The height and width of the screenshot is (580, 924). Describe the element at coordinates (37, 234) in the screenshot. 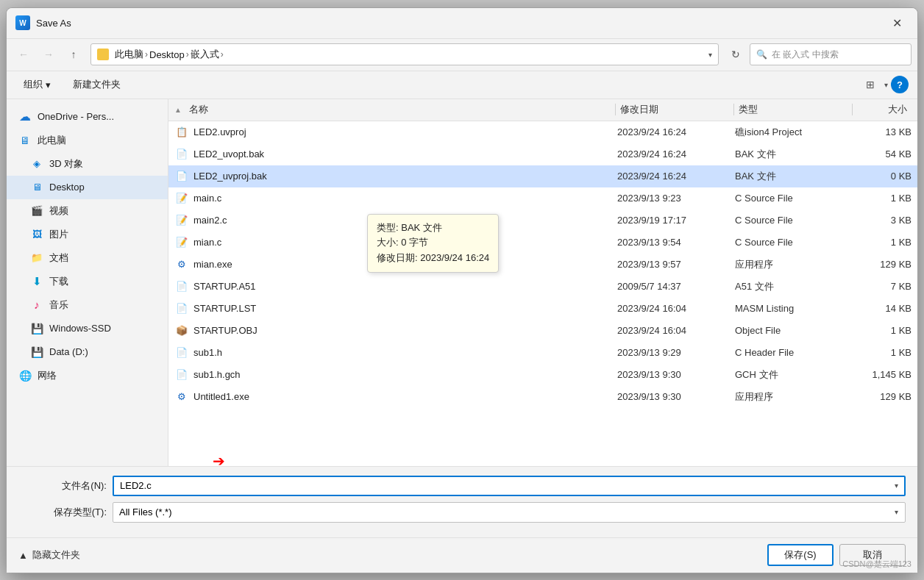

I see `picture-icon: 🖼` at that location.